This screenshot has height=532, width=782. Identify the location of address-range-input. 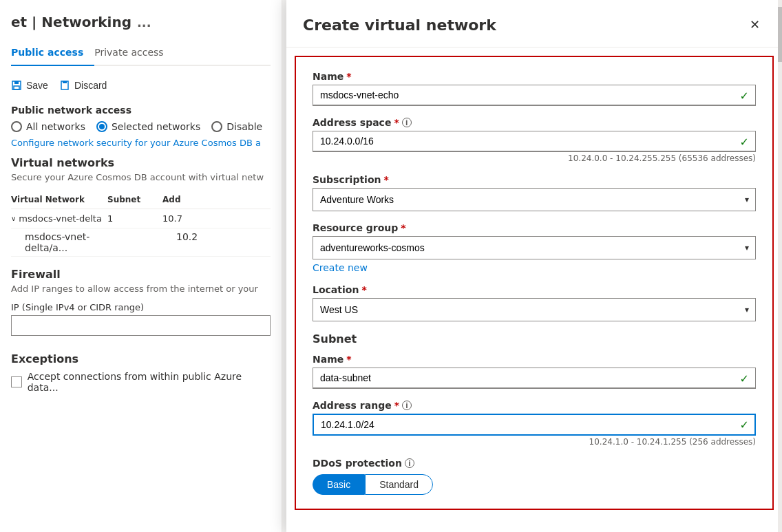
(534, 425).